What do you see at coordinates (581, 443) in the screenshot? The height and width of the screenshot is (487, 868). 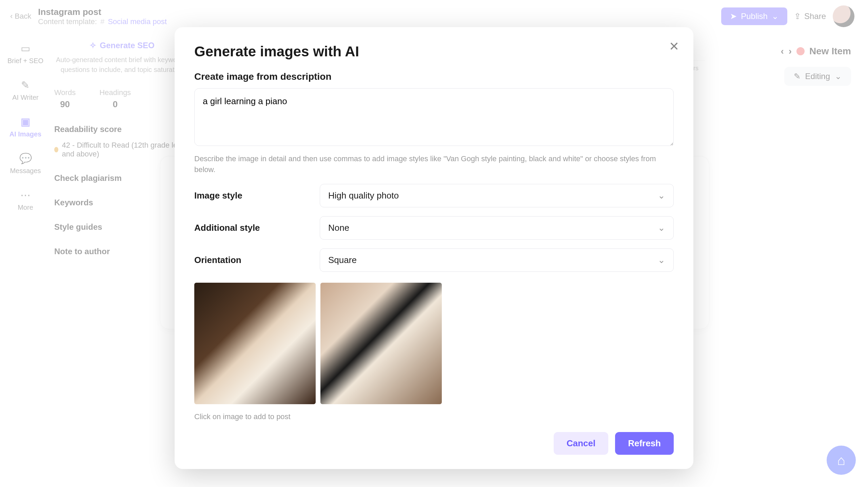 I see `cancel-button: Cancel` at bounding box center [581, 443].